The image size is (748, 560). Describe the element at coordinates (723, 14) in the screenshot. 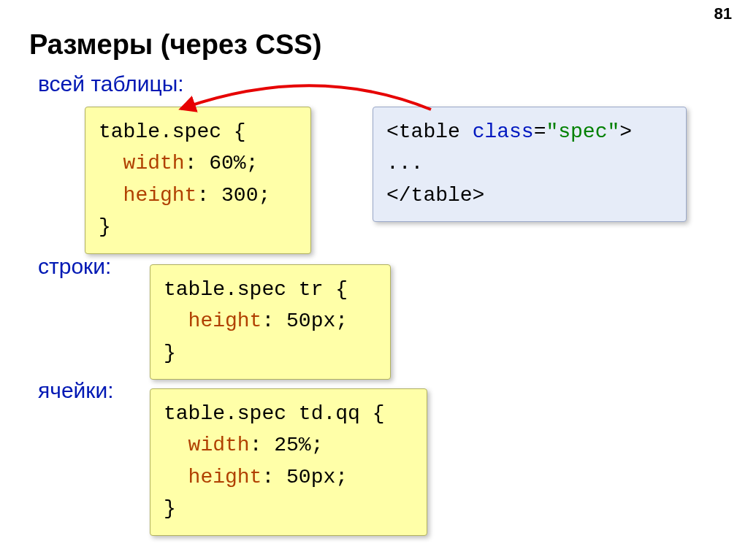

I see `page-number: 81` at that location.